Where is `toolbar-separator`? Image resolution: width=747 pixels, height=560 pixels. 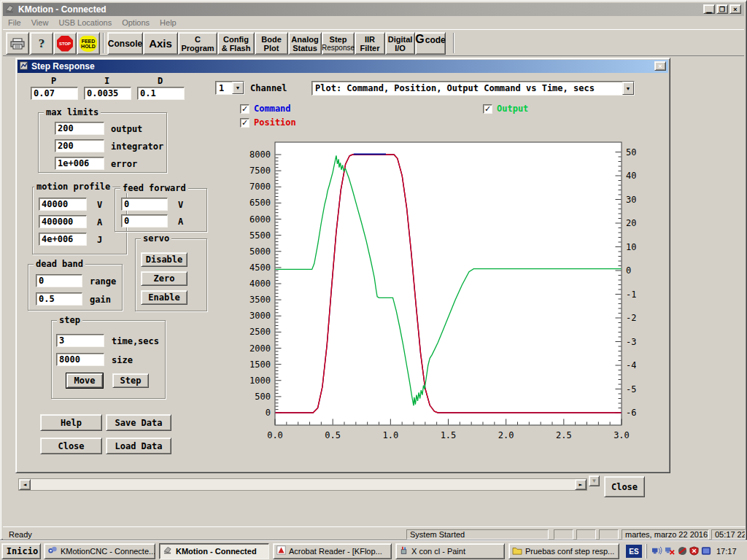 toolbar-separator is located at coordinates (104, 43).